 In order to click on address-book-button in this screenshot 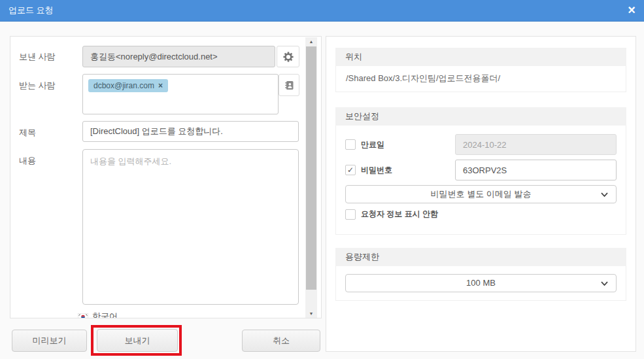, I will do `click(289, 85)`.